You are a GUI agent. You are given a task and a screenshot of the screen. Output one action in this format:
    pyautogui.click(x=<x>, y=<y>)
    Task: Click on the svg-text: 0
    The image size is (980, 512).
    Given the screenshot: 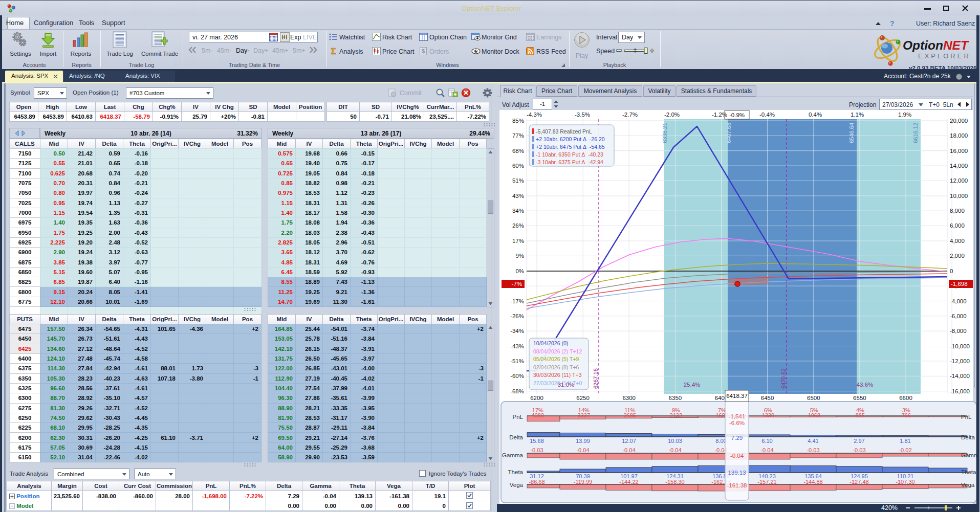 What is the action you would take?
    pyautogui.click(x=951, y=271)
    